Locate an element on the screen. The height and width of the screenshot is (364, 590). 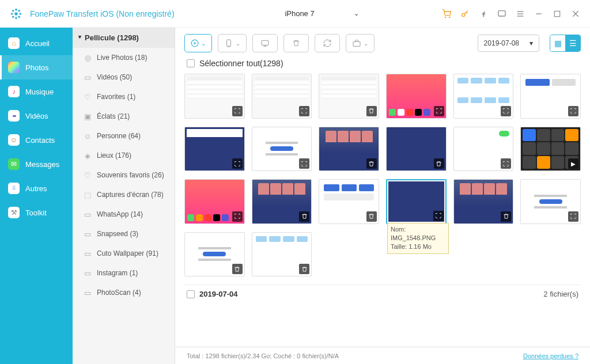
date-filter: 2019-07-08▾ is located at coordinates (508, 43).